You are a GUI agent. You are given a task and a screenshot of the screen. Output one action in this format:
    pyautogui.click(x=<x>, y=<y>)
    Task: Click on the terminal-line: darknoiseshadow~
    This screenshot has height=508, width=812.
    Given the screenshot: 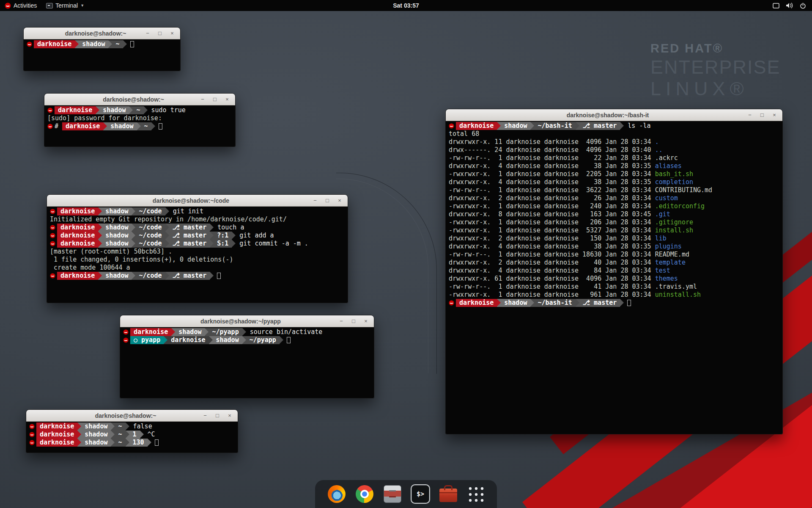 What is the action you would take?
    pyautogui.click(x=102, y=44)
    